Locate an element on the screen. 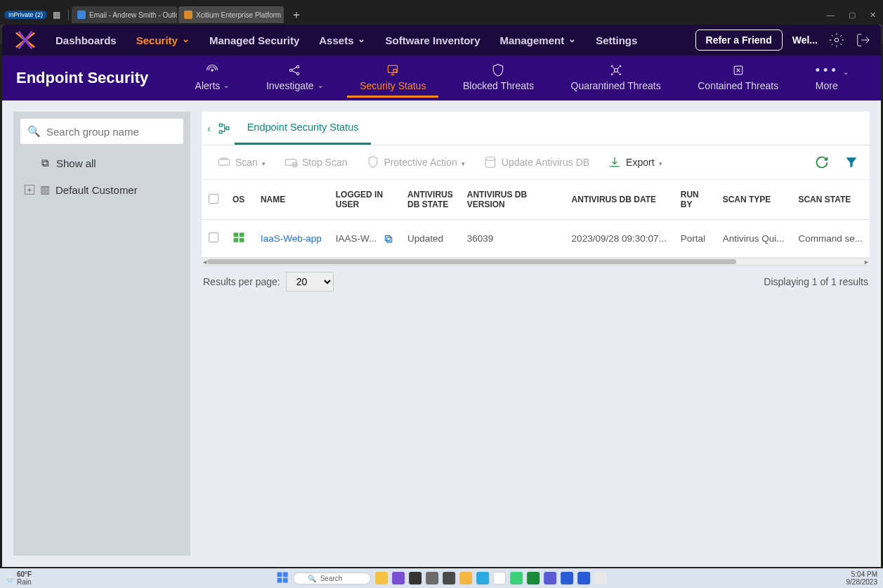 The image size is (883, 588). welcome-label: Wel... is located at coordinates (805, 40).